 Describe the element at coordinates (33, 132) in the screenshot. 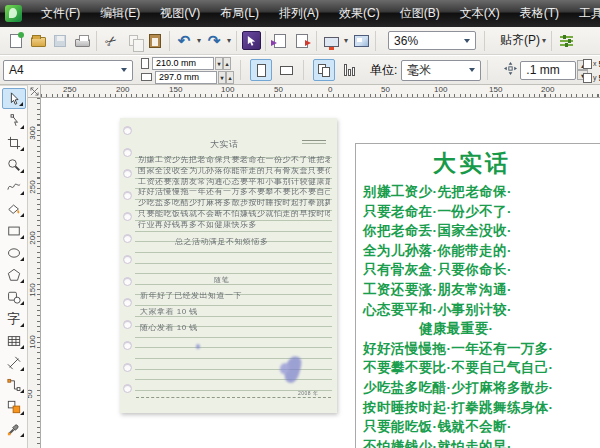

I see `ruler-tick-label: 300` at that location.